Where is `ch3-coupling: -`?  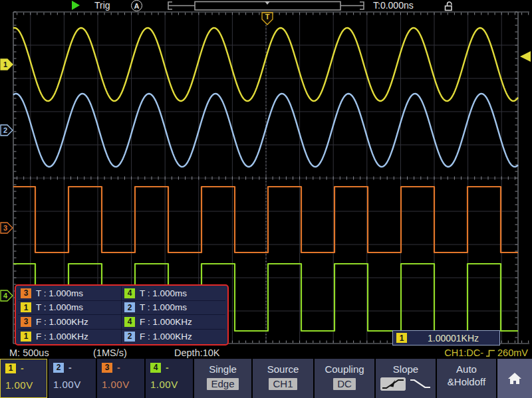
ch3-coupling: - is located at coordinates (118, 367).